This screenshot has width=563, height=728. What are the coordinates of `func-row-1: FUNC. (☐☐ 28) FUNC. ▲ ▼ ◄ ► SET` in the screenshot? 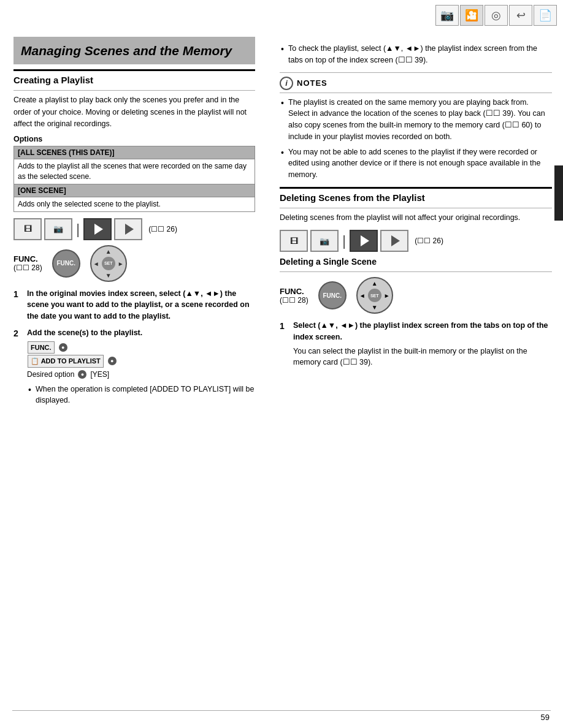 It's located at (134, 264).